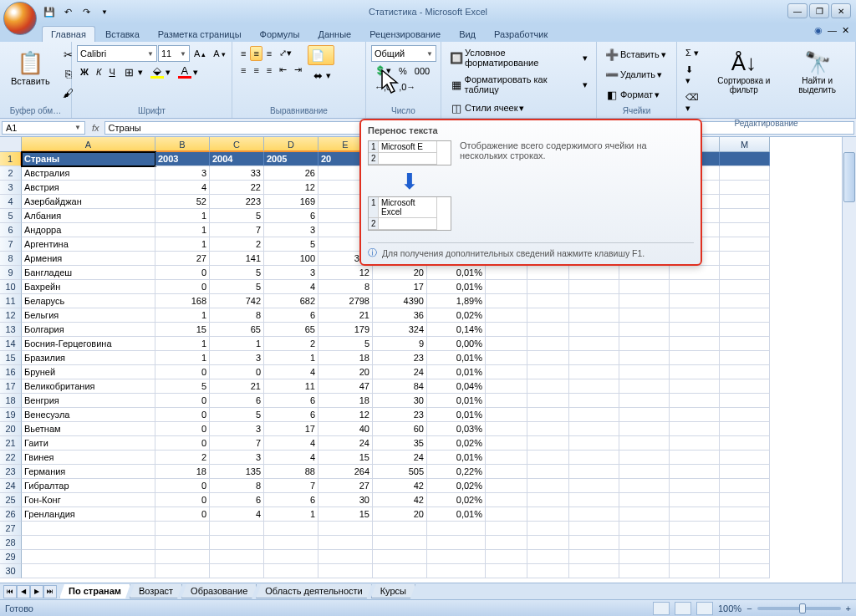  Describe the element at coordinates (695, 572) in the screenshot. I see `cell-L30` at that location.